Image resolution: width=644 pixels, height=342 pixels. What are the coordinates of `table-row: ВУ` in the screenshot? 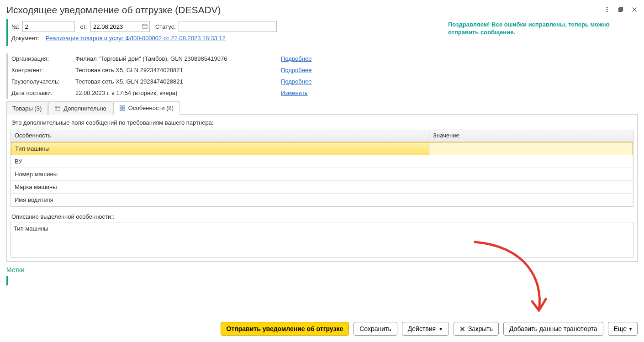 It's located at (322, 162).